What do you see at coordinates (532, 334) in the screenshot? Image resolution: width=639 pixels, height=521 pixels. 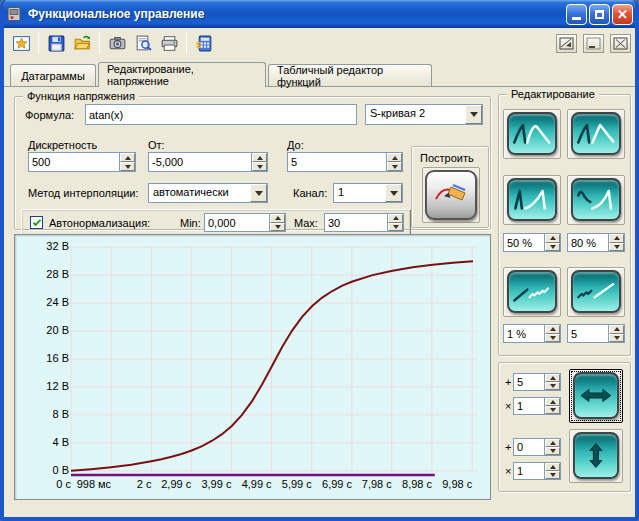 I see `amount-1pct-spinner` at bounding box center [532, 334].